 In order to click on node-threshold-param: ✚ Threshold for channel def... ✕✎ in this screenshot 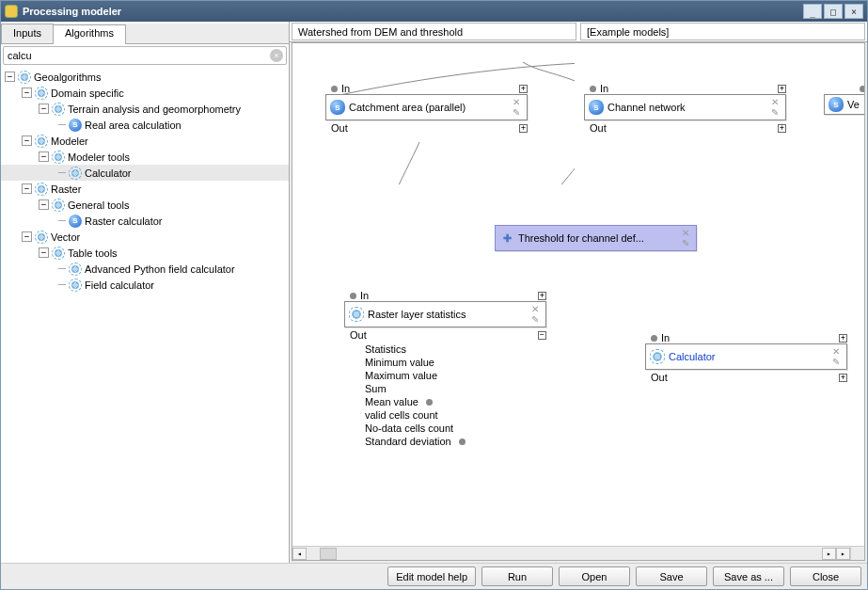, I will do `click(596, 238)`.